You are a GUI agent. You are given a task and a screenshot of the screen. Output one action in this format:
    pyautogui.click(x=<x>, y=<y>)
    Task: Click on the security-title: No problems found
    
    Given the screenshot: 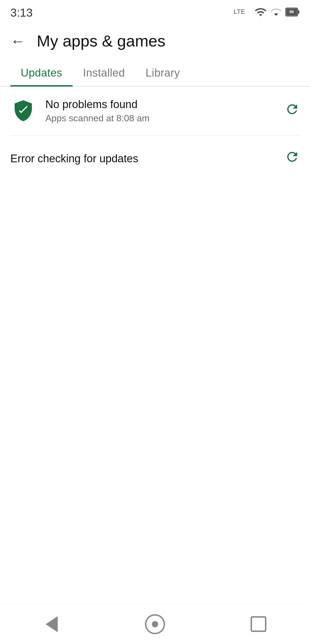 What is the action you would take?
    pyautogui.click(x=160, y=104)
    